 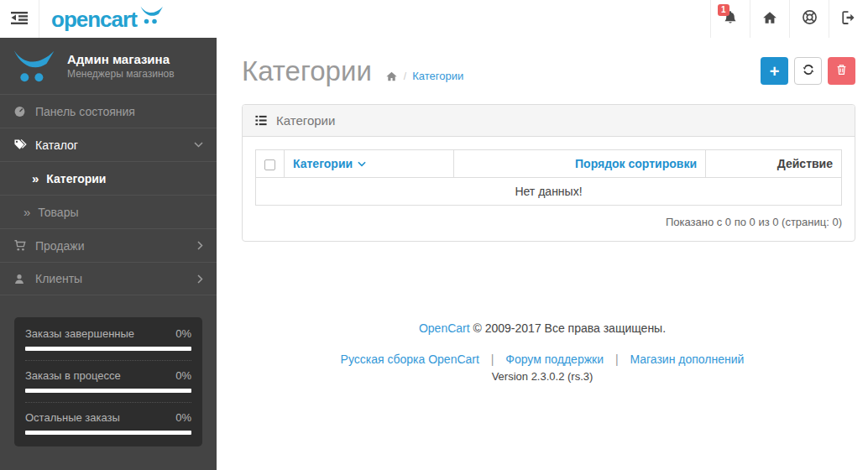 I want to click on sort-by-category-link: Категории, so click(x=329, y=164).